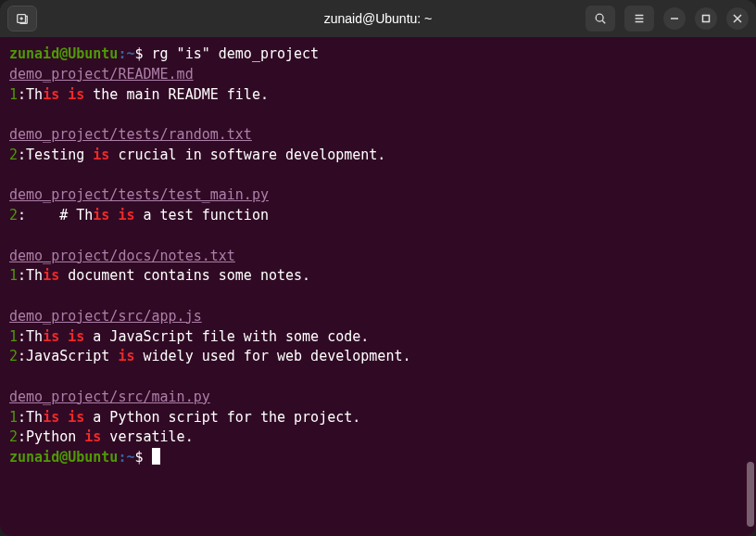  Describe the element at coordinates (706, 19) in the screenshot. I see `maximize-button` at that location.